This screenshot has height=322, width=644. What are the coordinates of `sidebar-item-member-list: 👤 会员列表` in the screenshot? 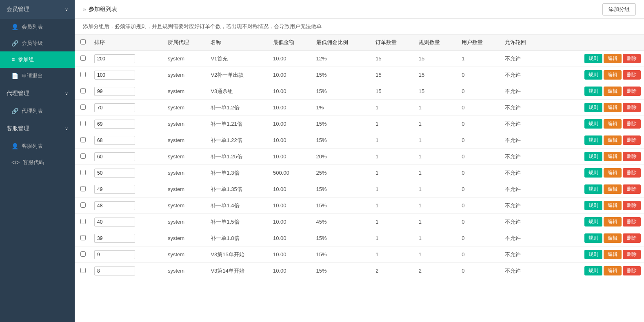 It's located at (38, 27).